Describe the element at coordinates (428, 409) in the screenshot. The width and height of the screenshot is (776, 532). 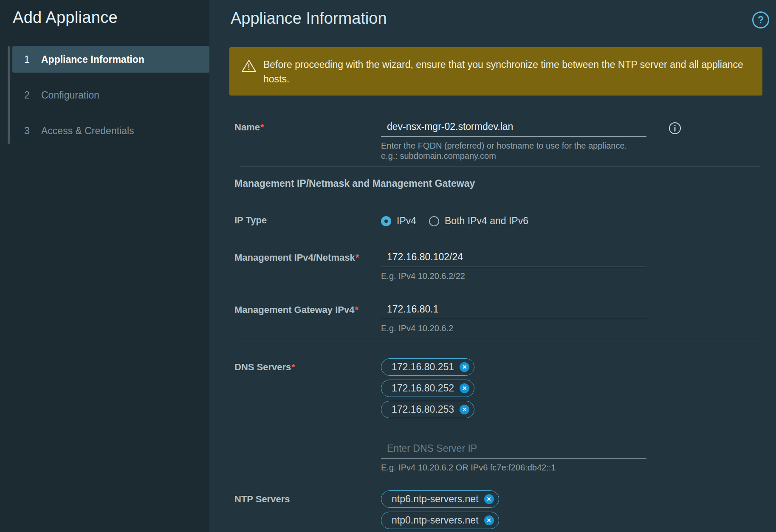
I see `dns-server-tag: 172.16.80.253 ✕` at that location.